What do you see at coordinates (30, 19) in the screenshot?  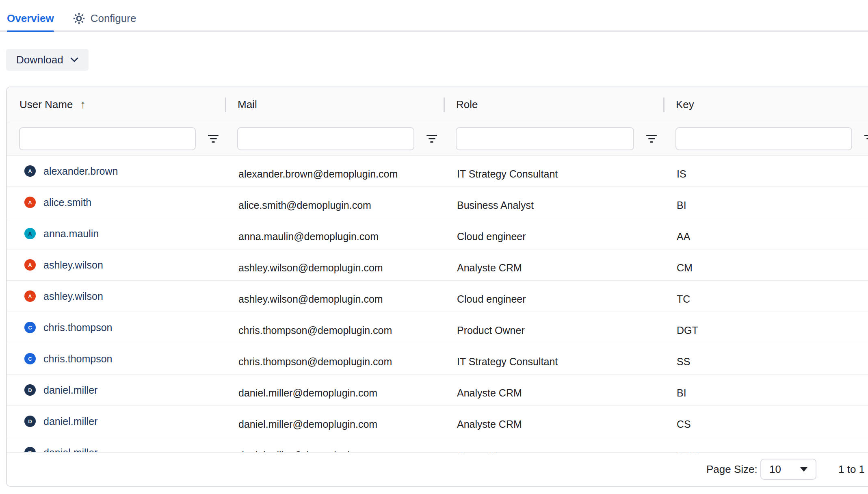 I see `tab-overview-label: Overview` at bounding box center [30, 19].